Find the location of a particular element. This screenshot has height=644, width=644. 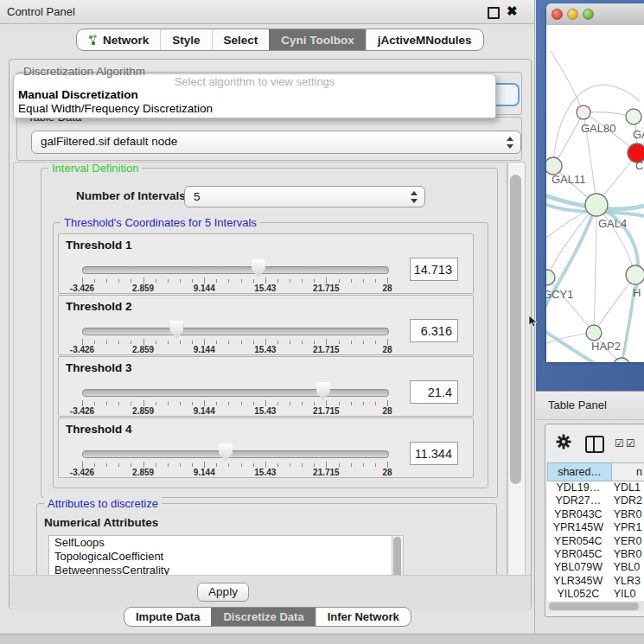

gear-icon is located at coordinates (564, 442).